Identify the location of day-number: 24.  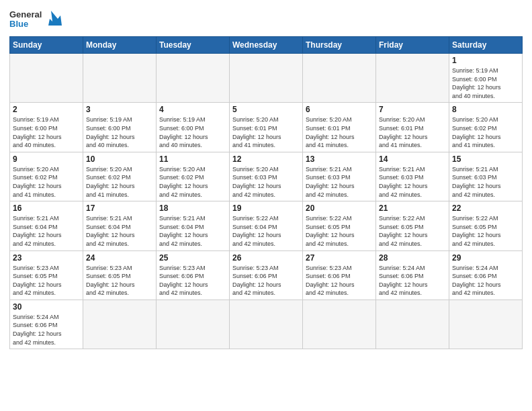
(120, 258).